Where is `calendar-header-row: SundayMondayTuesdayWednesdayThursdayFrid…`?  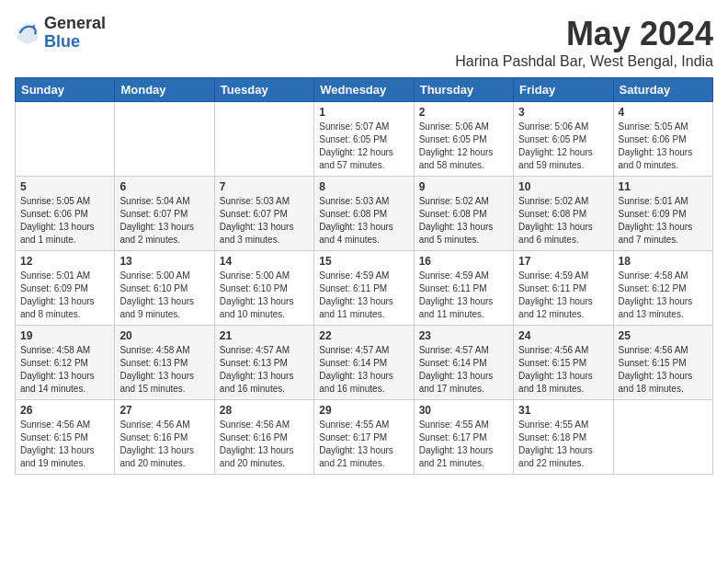
calendar-header-row: SundayMondayTuesdayWednesdayThursdayFrid… is located at coordinates (364, 90).